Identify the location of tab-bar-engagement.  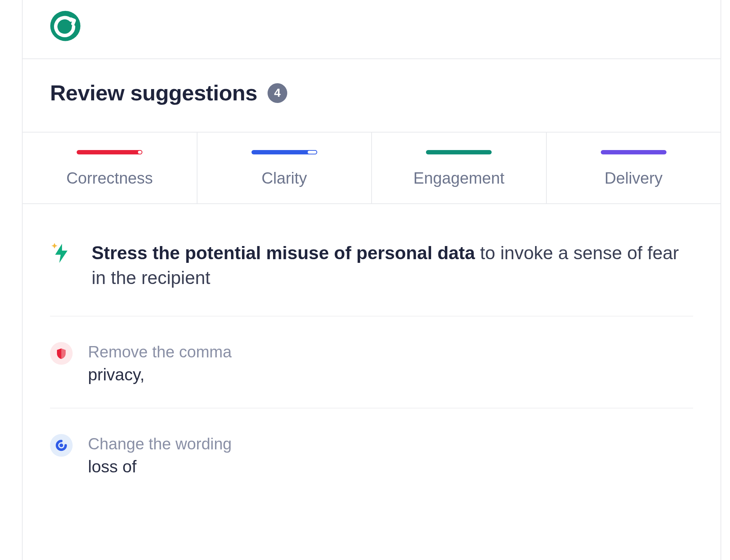
(459, 152).